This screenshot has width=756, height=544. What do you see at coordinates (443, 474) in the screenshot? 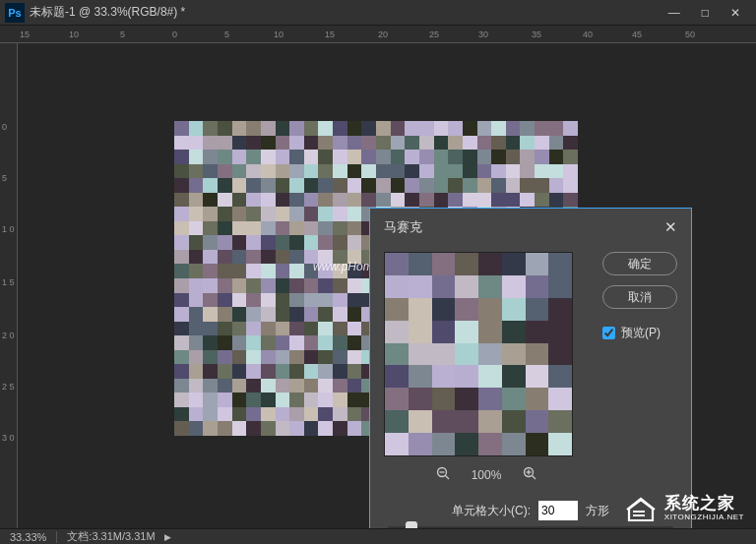
I see `zoom-out-icon` at bounding box center [443, 474].